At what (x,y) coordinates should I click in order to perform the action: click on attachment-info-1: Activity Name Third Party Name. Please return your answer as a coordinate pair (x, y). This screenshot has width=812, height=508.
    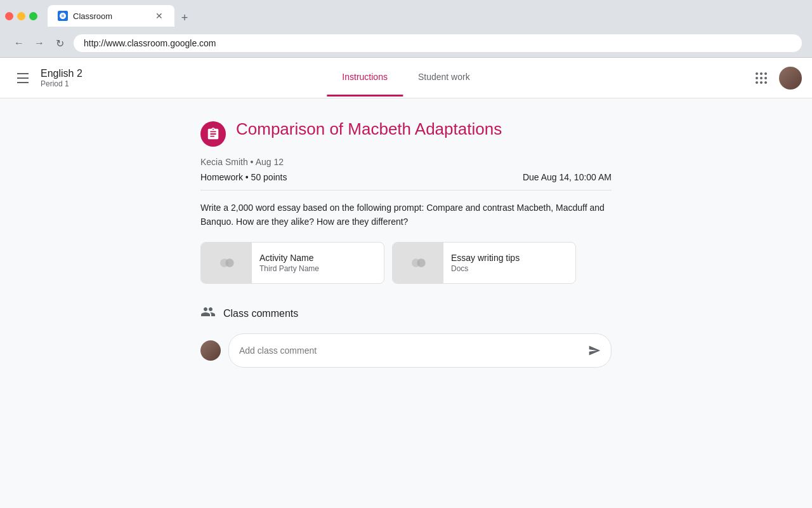
    Looking at the image, I should click on (318, 263).